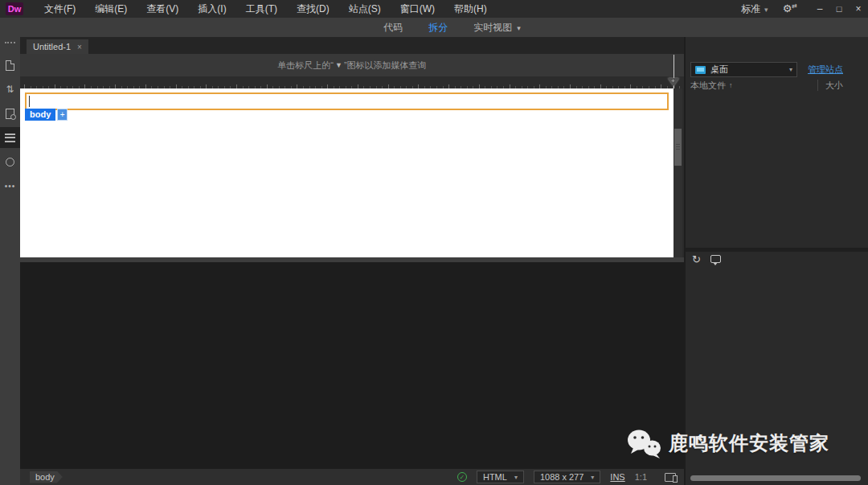 Image resolution: width=868 pixels, height=485 pixels. What do you see at coordinates (393, 27) in the screenshot?
I see `code-view-button: 代码` at bounding box center [393, 27].